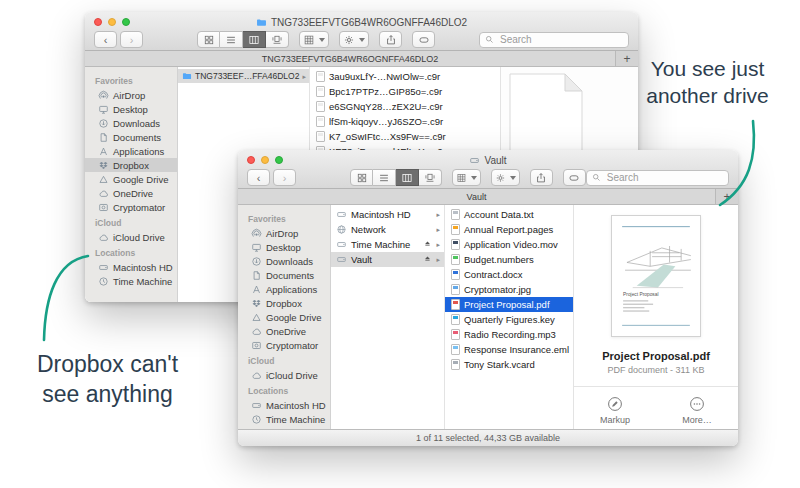  What do you see at coordinates (509, 350) in the screenshot?
I see `file-row-response-insurance-eml: Response Insurance.eml` at bounding box center [509, 350].